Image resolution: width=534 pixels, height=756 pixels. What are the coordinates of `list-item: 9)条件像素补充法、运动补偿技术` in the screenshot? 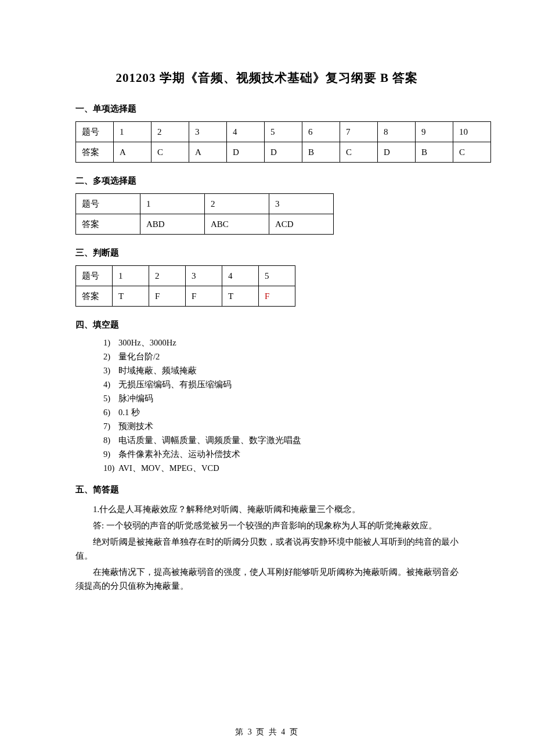 It's located at (281, 454).